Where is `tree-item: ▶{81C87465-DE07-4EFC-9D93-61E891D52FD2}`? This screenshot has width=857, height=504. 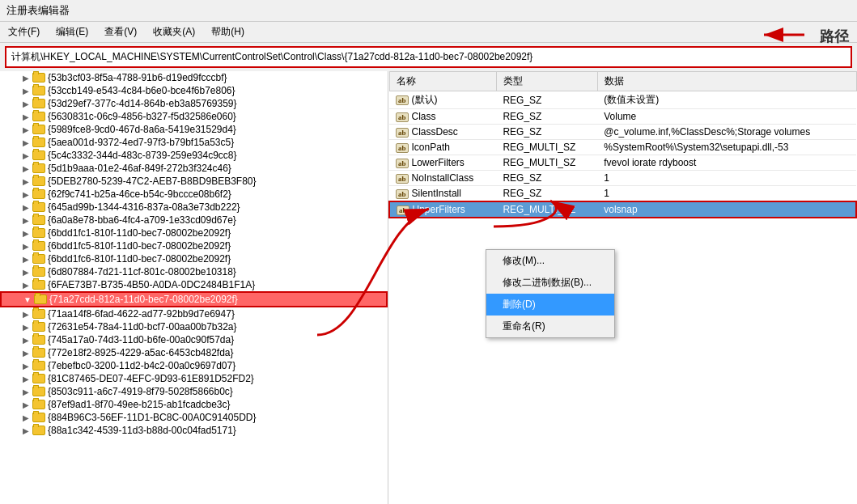
tree-item: ▶{81C87465-DE07-4EFC-9D93-61E891D52FD2} is located at coordinates (194, 379).